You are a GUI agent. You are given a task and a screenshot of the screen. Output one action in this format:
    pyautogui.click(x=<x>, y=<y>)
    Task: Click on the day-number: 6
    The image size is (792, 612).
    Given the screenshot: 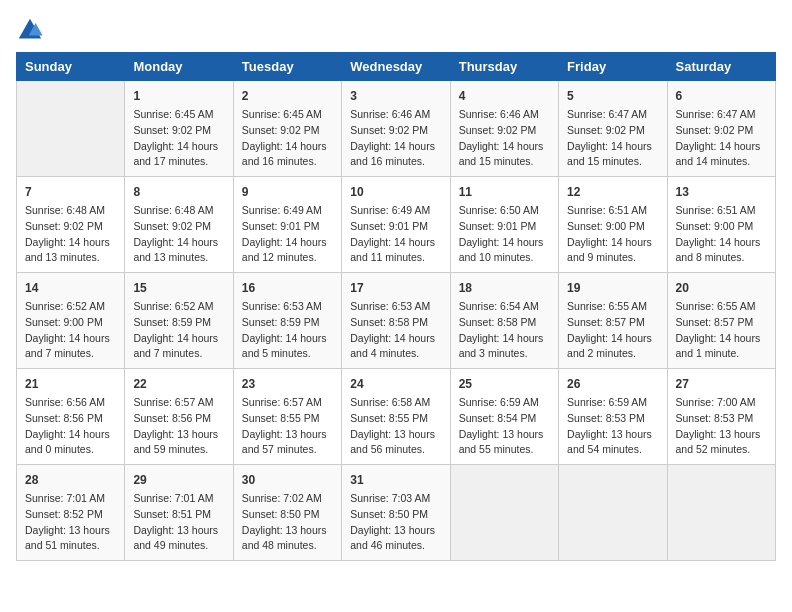 What is the action you would take?
    pyautogui.click(x=722, y=96)
    